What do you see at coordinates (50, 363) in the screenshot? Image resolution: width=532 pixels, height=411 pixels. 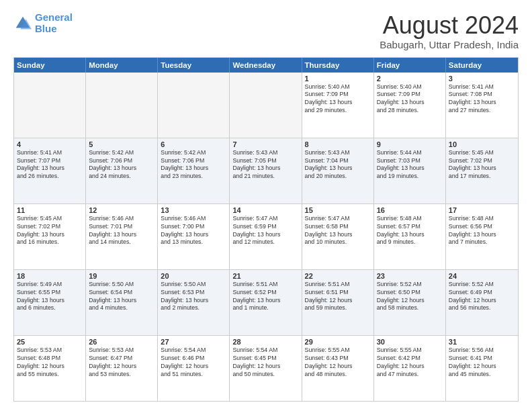 I see `cell-content: Sunrise: 5:53 AMSunset: 6:48 PMDaylight:…` at bounding box center [50, 363].